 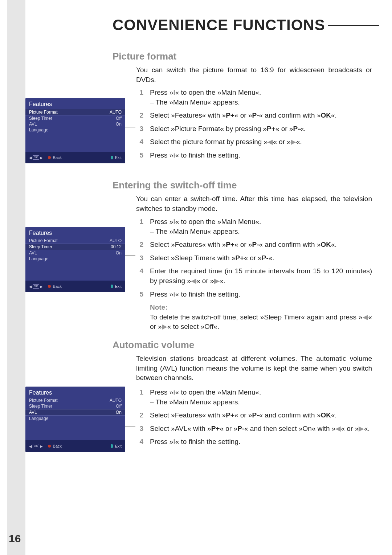 What do you see at coordinates (254, 126) in the screenshot?
I see `steps-picture-format: 1 Press »i« to open the »Main Menu«.– Th…` at bounding box center [254, 126].